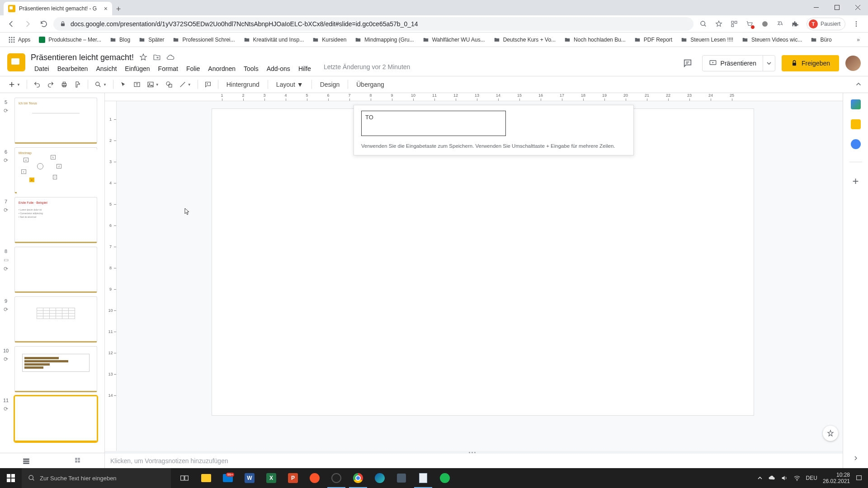  I want to click on zoom-button: ▼, so click(100, 84).